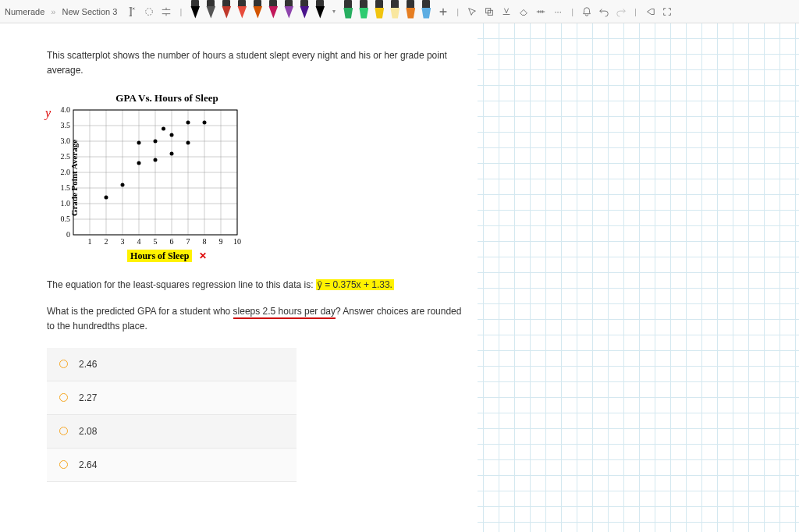  What do you see at coordinates (621, 12) in the screenshot?
I see `redo-icon` at bounding box center [621, 12].